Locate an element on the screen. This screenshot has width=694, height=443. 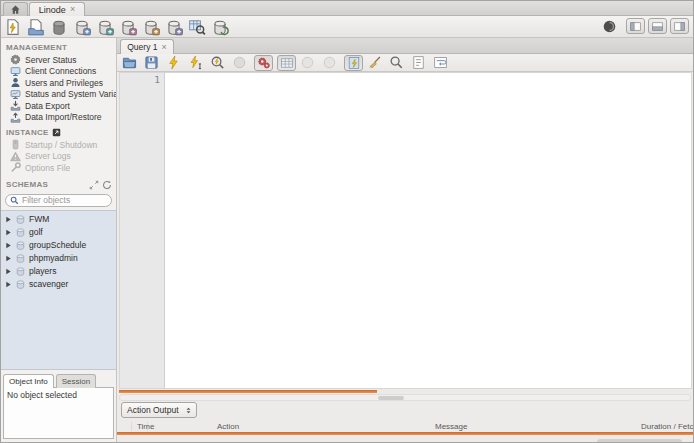
schema-item-scavenger: scavenger is located at coordinates (58, 284).